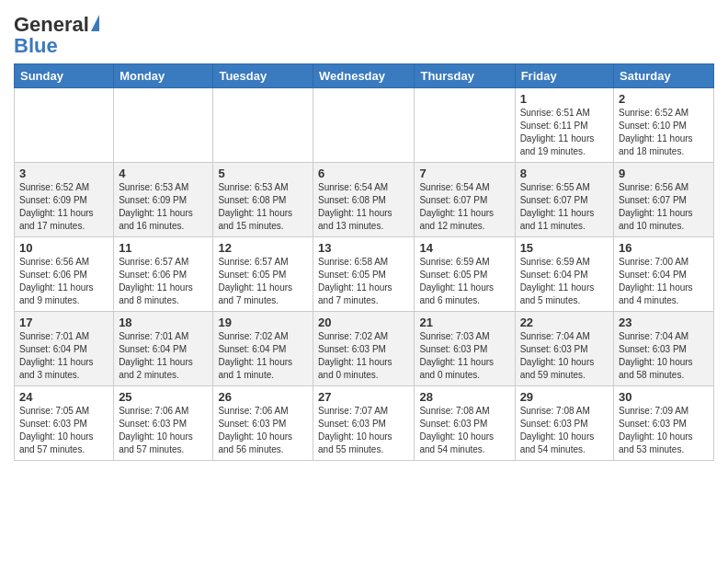 Image resolution: width=728 pixels, height=563 pixels. I want to click on day-info: Sunrise: 6:52 AM Sunset: 6:09 PM Dayligh…, so click(64, 207).